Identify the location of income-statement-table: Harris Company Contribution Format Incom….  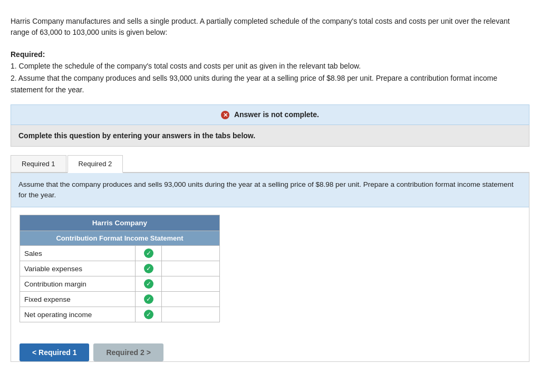
(120, 269).